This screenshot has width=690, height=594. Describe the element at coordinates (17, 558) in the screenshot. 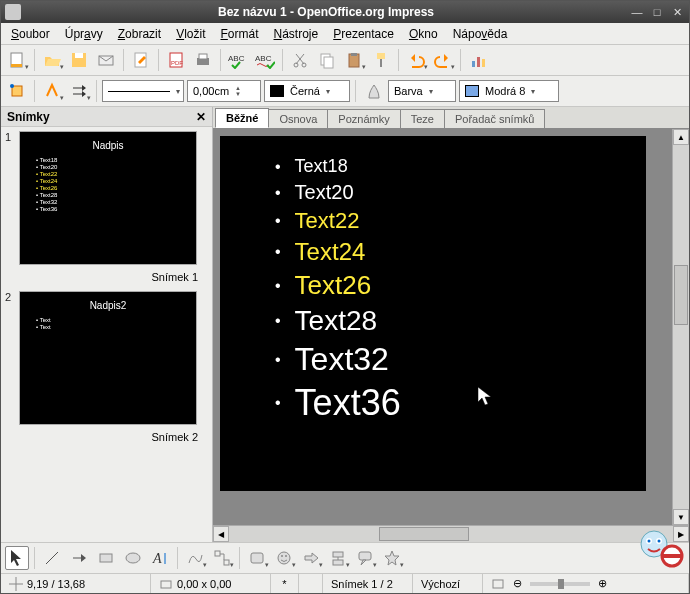

I see `select-tool-button` at that location.